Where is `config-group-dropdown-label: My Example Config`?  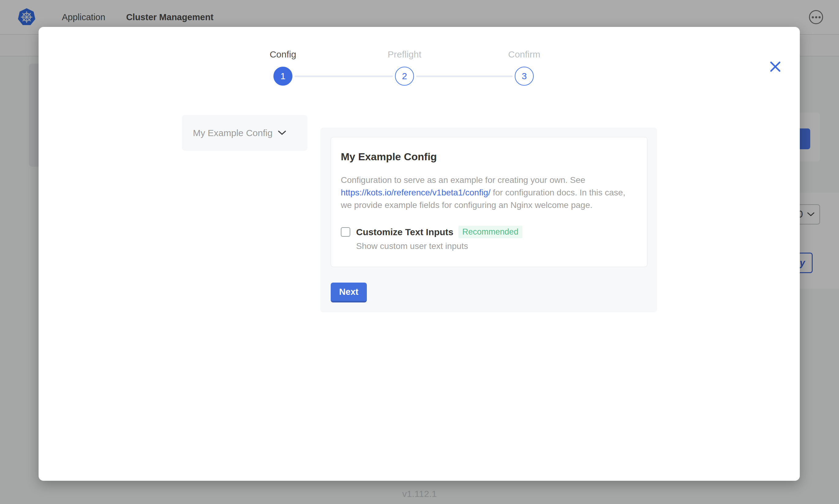
config-group-dropdown-label: My Example Config is located at coordinates (233, 133).